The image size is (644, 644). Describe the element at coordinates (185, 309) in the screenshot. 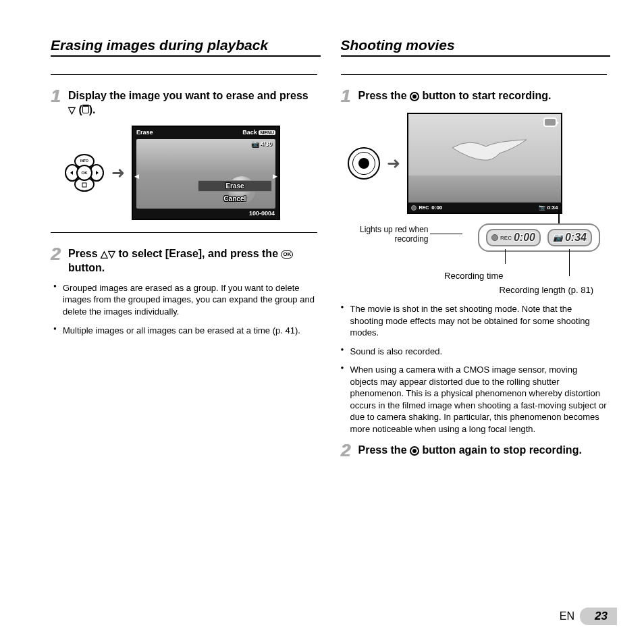

I see `left-notes: Grouped images are erased as a group. If…` at that location.